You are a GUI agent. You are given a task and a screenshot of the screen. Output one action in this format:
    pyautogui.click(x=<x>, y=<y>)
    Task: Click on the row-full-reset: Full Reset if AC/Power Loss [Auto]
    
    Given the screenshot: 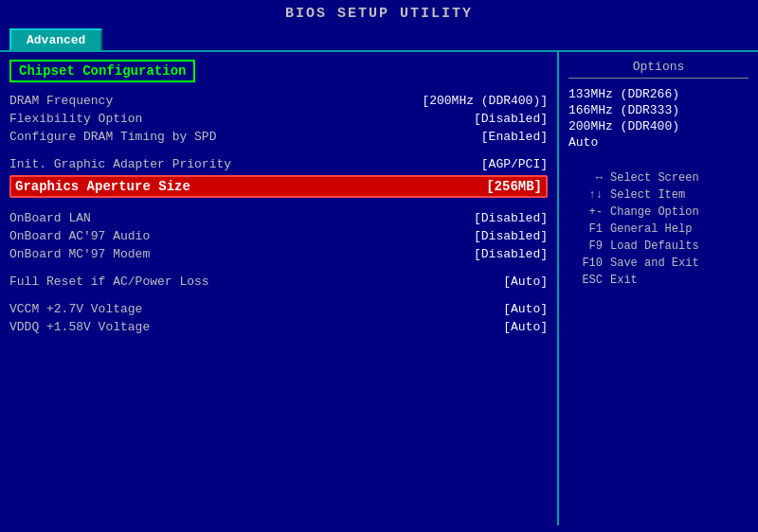 What is the action you would take?
    pyautogui.click(x=279, y=282)
    